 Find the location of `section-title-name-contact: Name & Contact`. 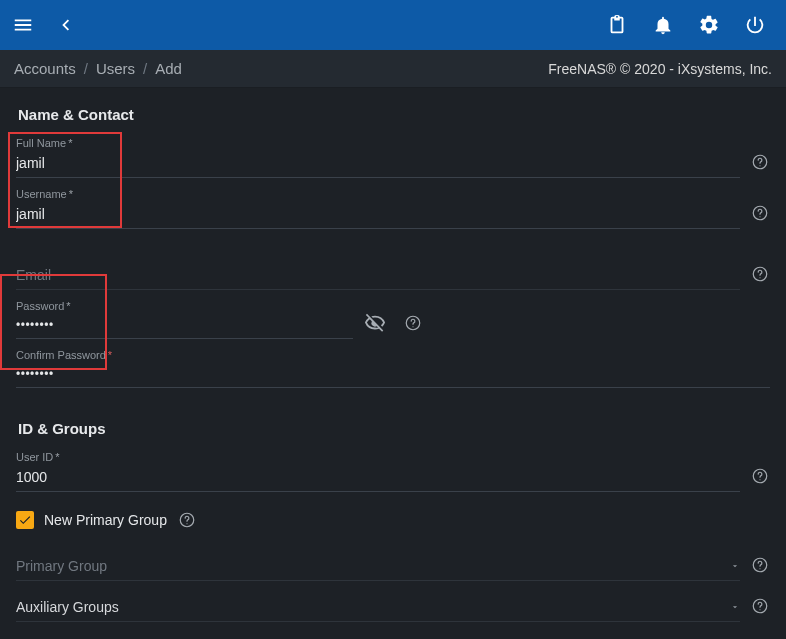

section-title-name-contact: Name & Contact is located at coordinates (394, 114).